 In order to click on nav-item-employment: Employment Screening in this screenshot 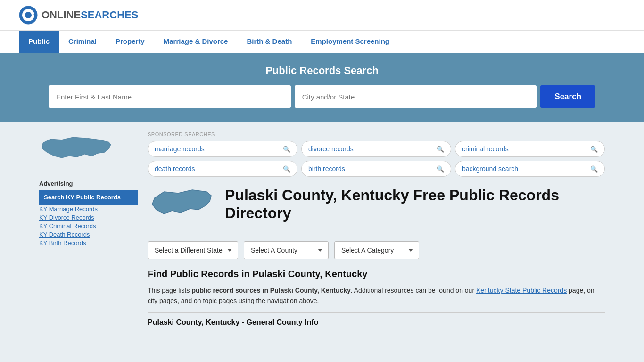, I will do `click(350, 42)`.